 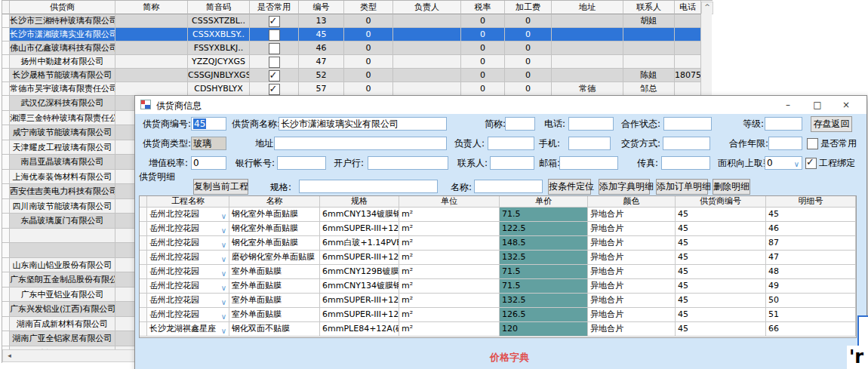 What do you see at coordinates (219, 75) in the screenshot?
I see `supplier-cell: CSSGJNBLYXGS` at bounding box center [219, 75].